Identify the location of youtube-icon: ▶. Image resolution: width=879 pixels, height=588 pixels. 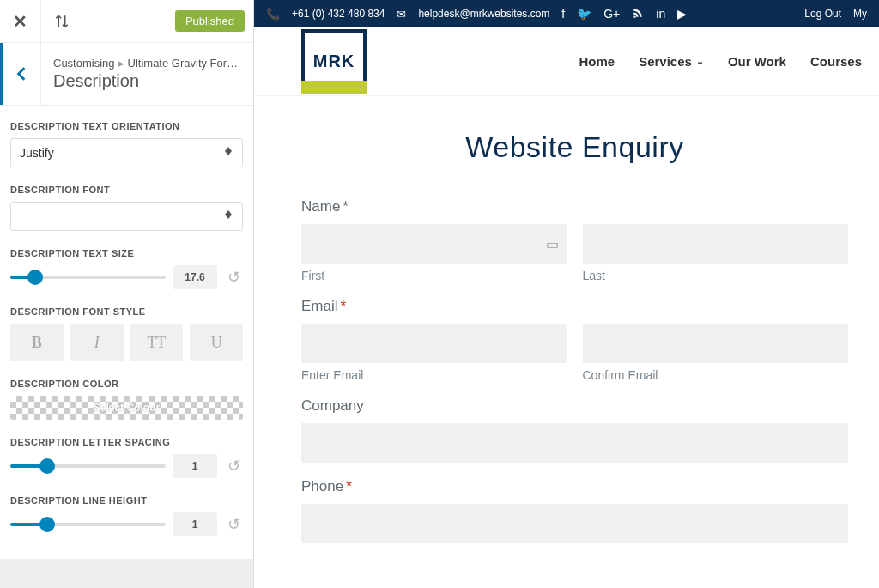
(682, 14).